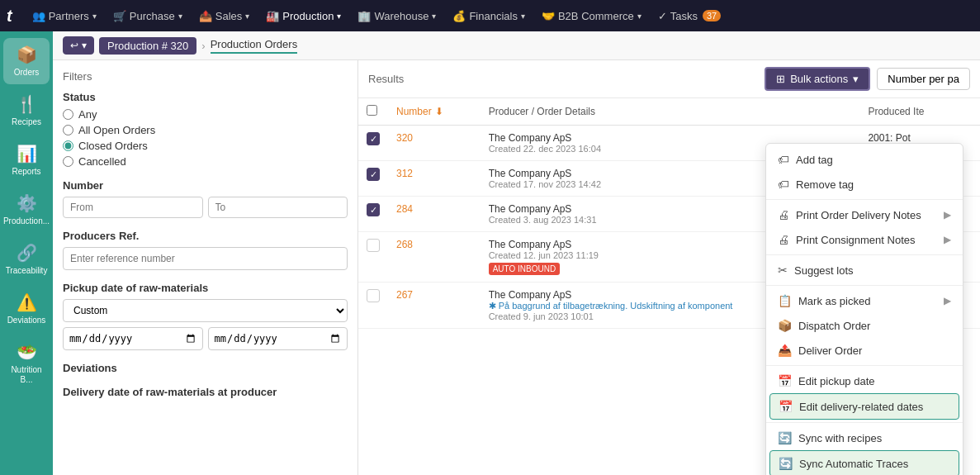  I want to click on row-284-number: 284, so click(434, 215).